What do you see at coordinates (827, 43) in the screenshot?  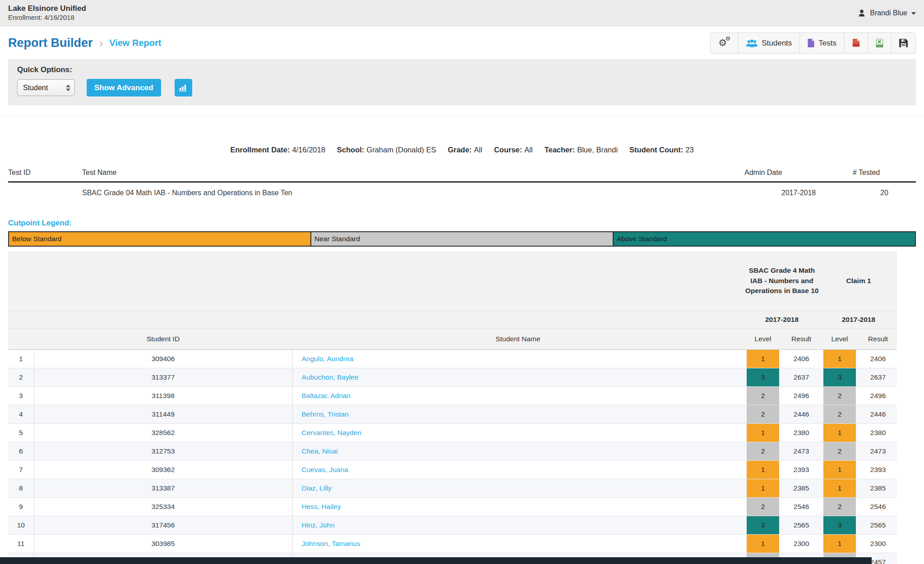 I see `tests-button-label: Tests` at bounding box center [827, 43].